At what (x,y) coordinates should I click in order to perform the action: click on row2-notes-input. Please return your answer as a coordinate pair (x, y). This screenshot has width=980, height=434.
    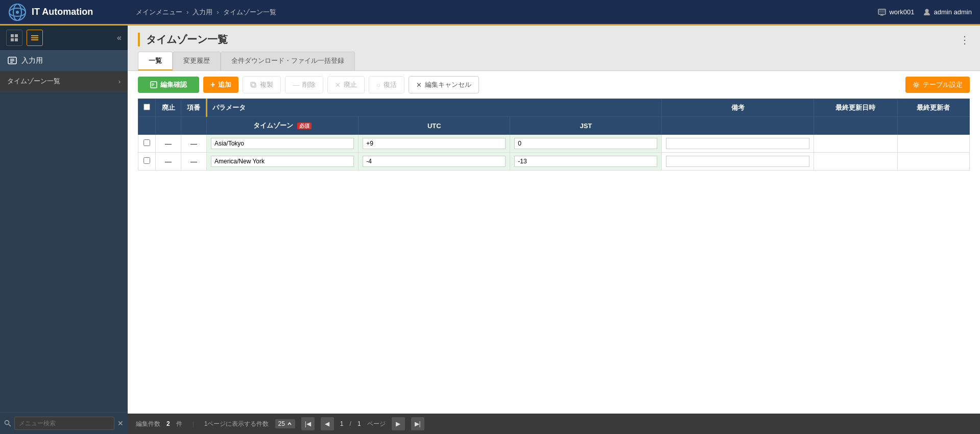
    Looking at the image, I should click on (737, 161).